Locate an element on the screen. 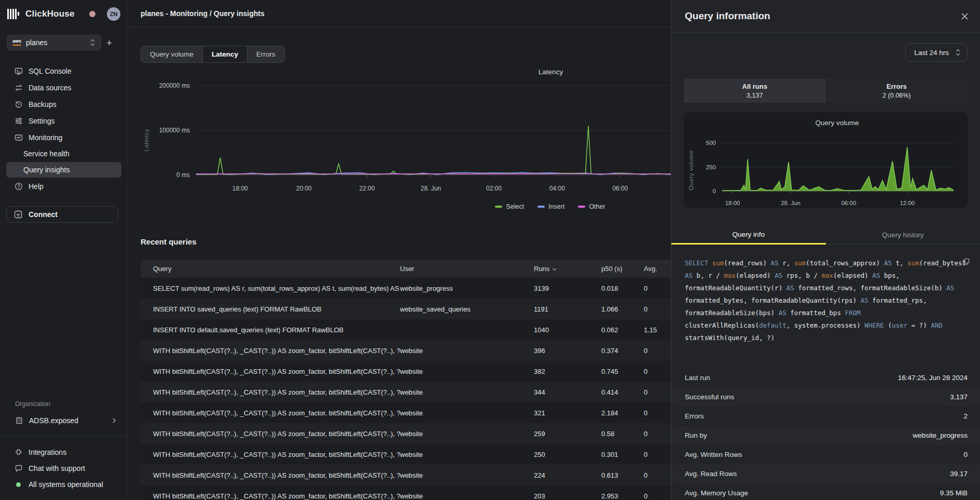  stat-row: Successful runs 3,137 is located at coordinates (826, 397).